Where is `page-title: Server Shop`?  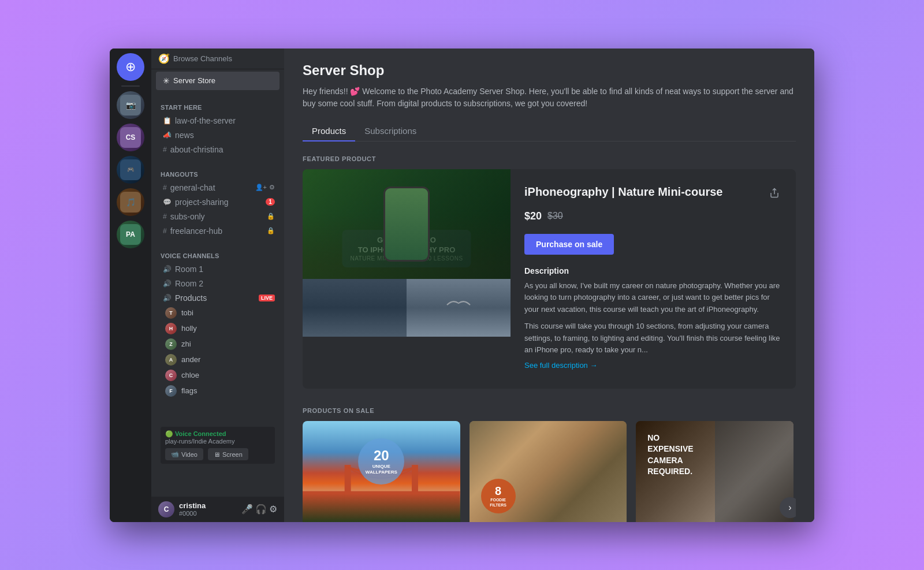 page-title: Server Shop is located at coordinates (549, 70).